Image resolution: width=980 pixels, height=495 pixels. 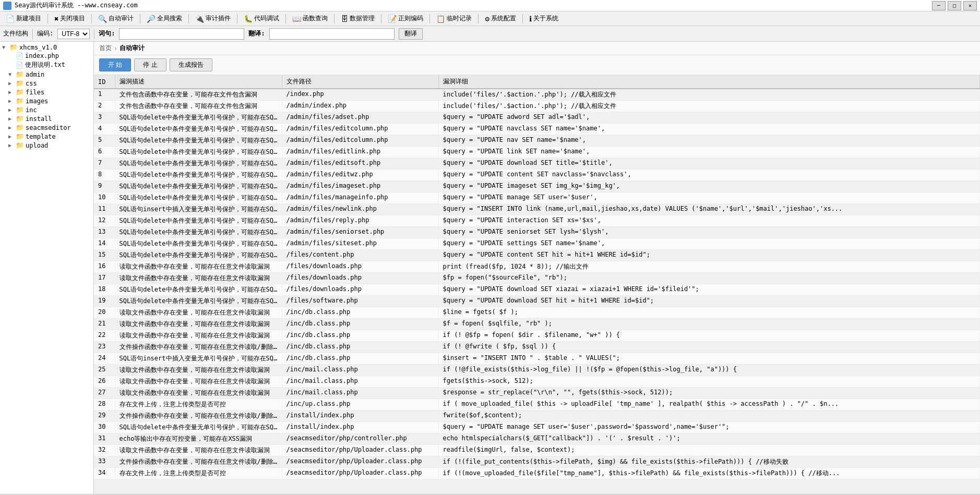 I want to click on cell-id: 11, so click(x=104, y=210).